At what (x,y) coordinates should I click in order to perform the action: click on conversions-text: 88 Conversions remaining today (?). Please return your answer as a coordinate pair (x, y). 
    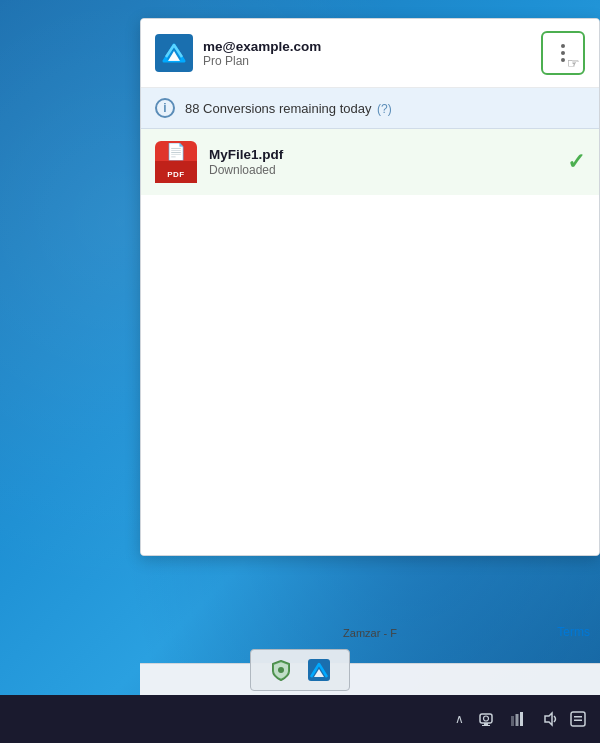
    Looking at the image, I should click on (288, 108).